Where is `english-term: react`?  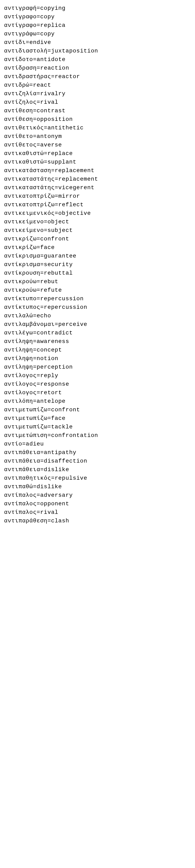 english-term: react is located at coordinates (42, 85).